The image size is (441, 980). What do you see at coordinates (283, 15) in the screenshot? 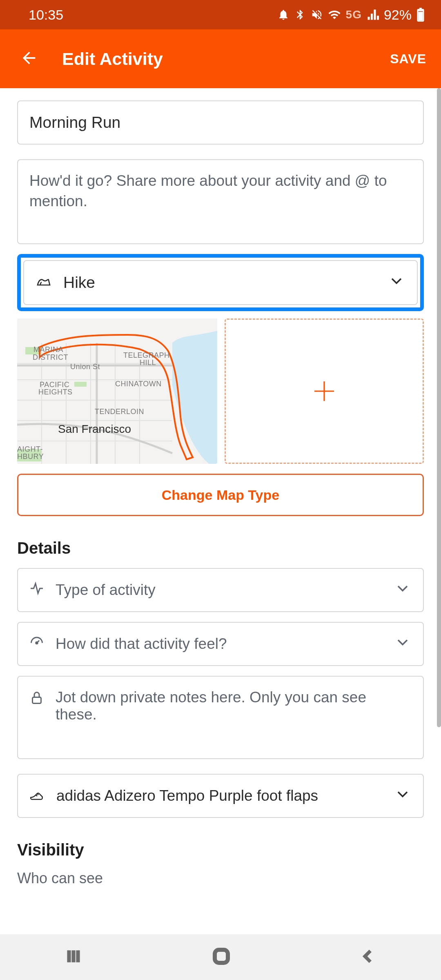
I see `alarm-icon` at bounding box center [283, 15].